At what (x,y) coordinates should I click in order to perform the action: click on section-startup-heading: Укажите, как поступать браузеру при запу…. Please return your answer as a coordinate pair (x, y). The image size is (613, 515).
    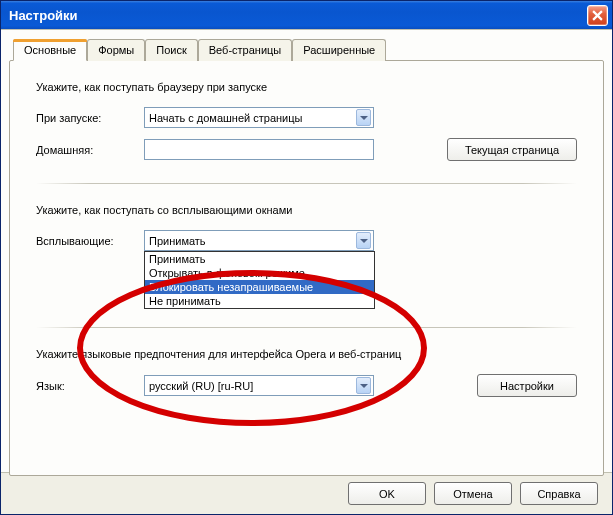
    Looking at the image, I should click on (306, 87).